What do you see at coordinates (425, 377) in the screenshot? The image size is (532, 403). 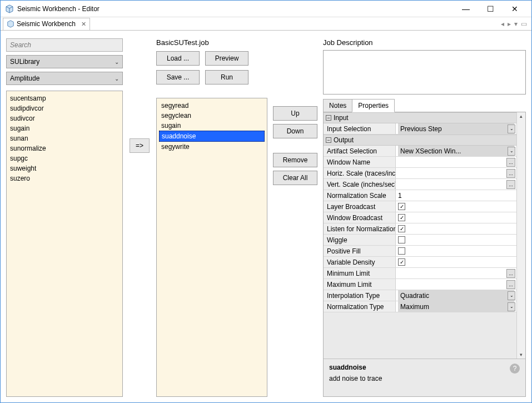 I see `property-help: ? suaddnoise add noise to trace` at bounding box center [425, 377].